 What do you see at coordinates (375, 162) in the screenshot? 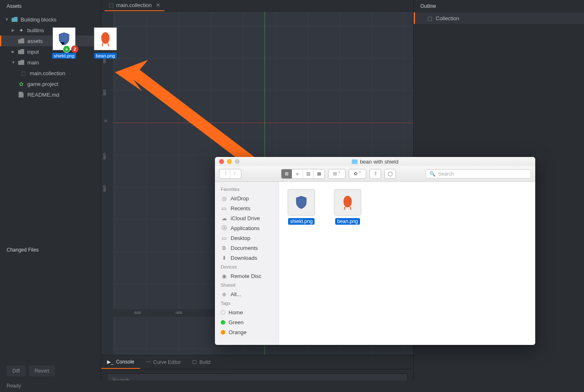
I see `finder-titlebar: bean with shield` at bounding box center [375, 162].